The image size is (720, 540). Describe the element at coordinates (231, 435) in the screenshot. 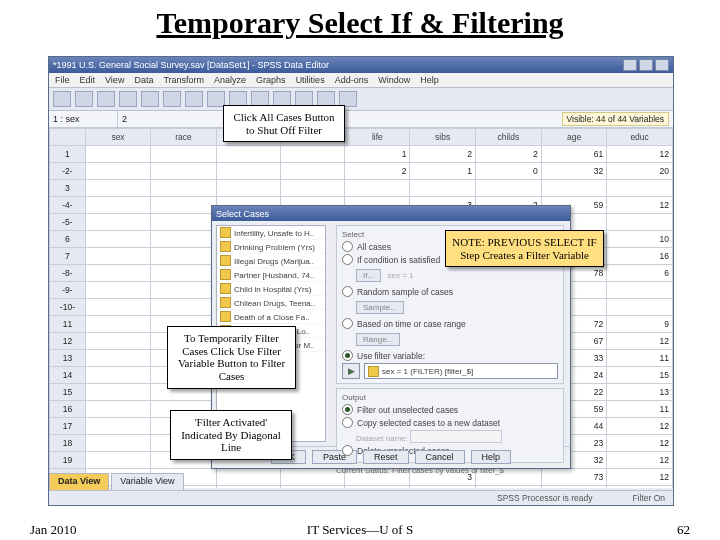

I see `callout-filter-activated: 'Filter Activated' Indicated By Diagonal…` at that location.